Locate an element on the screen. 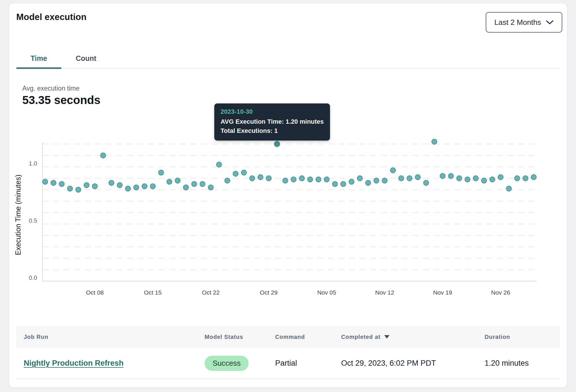 The image size is (576, 392). x-tick-label: Oct 08 is located at coordinates (95, 293).